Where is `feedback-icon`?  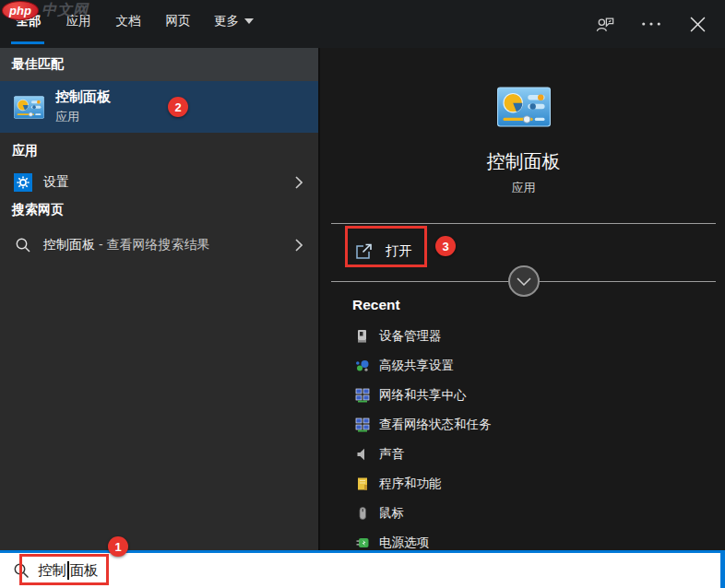
feedback-icon is located at coordinates (605, 24).